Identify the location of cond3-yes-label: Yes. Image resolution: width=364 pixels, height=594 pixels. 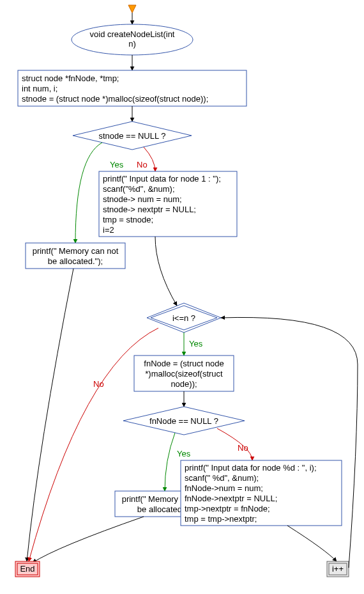
(184, 454).